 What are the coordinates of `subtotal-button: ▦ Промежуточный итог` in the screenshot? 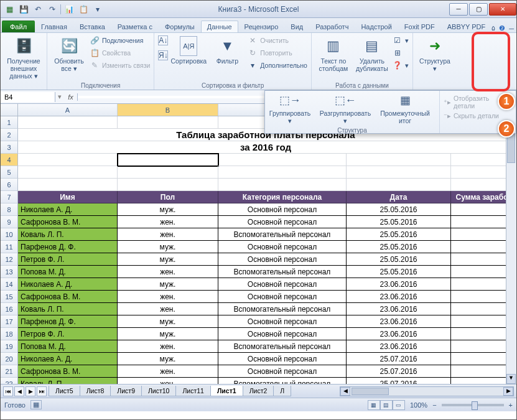 It's located at (405, 108).